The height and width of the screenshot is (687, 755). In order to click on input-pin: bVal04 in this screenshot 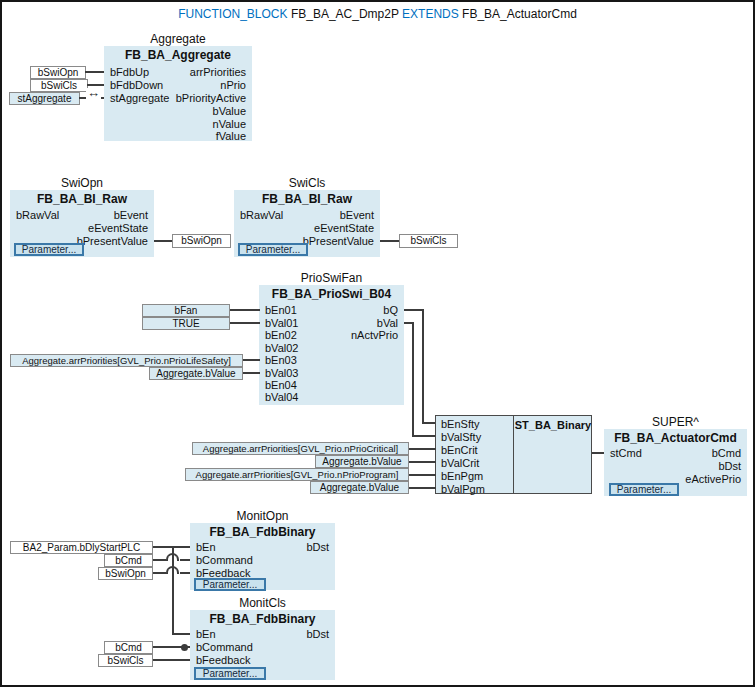, I will do `click(282, 398)`.